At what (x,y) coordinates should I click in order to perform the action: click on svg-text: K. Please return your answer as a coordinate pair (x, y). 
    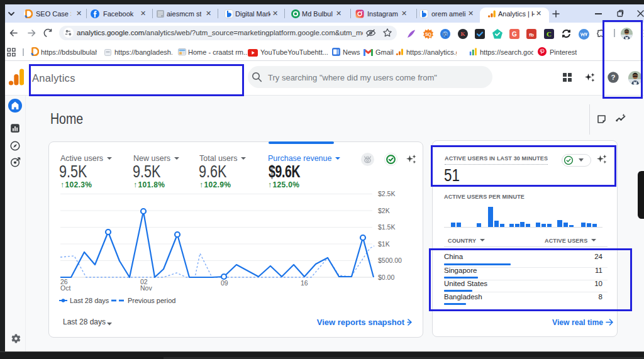
    Looking at the image, I should click on (463, 34).